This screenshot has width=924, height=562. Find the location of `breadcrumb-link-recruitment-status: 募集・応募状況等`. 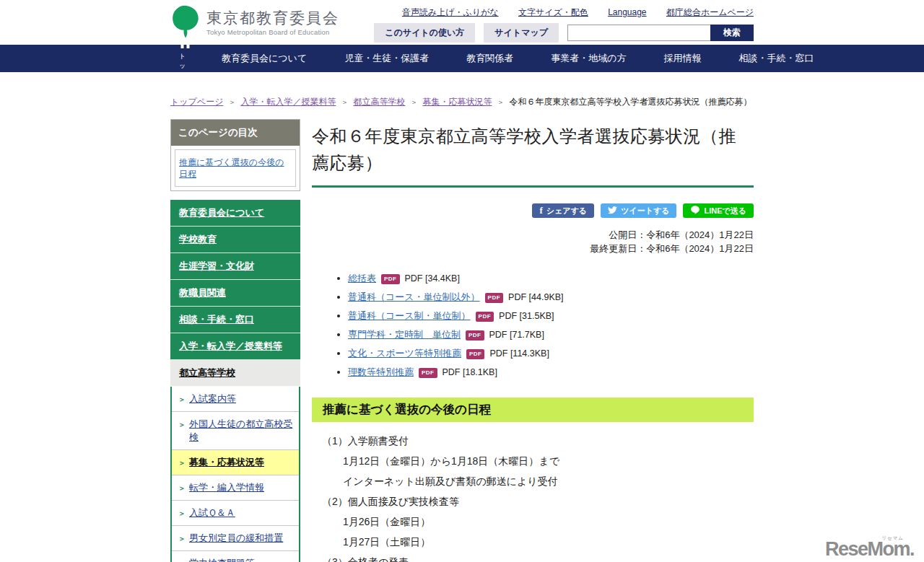

breadcrumb-link-recruitment-status: 募集・応募状況等 is located at coordinates (457, 102).